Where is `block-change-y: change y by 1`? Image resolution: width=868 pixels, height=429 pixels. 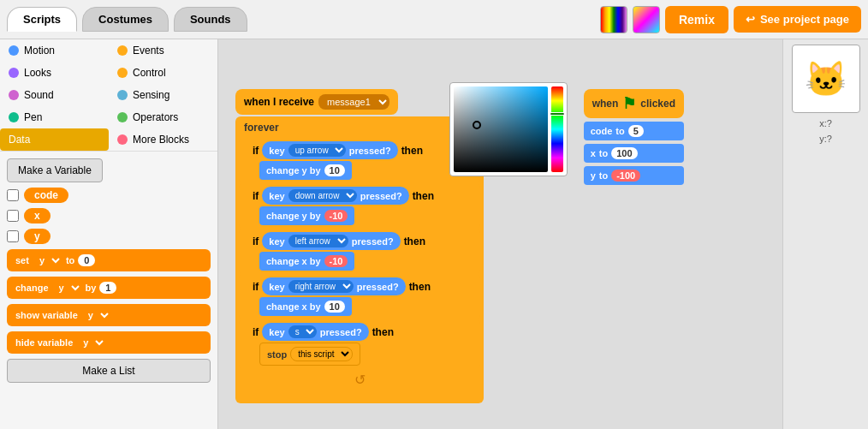
block-change-y: change y by 1 is located at coordinates (109, 288).